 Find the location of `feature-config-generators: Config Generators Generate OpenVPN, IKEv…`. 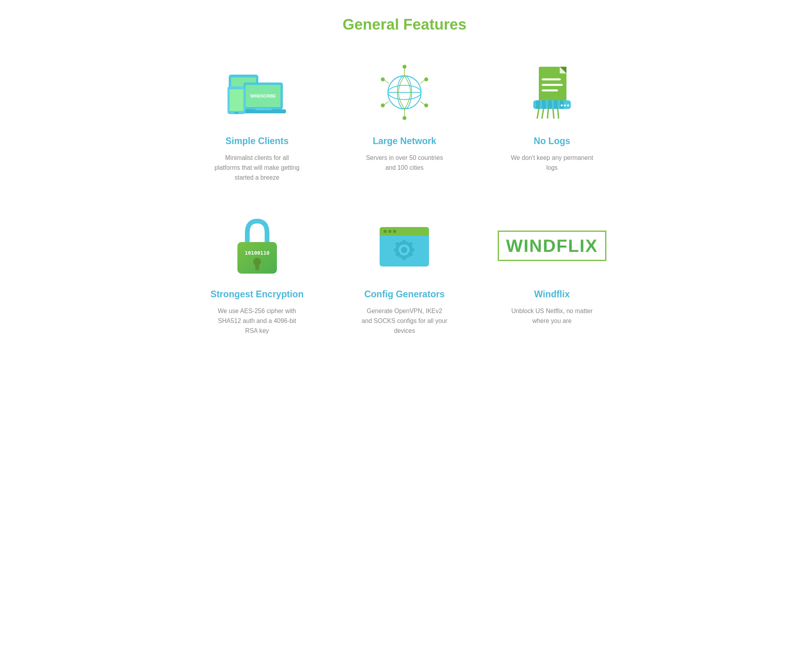

feature-config-generators: Config Generators Generate OpenVPN, IKEv… is located at coordinates (404, 275).